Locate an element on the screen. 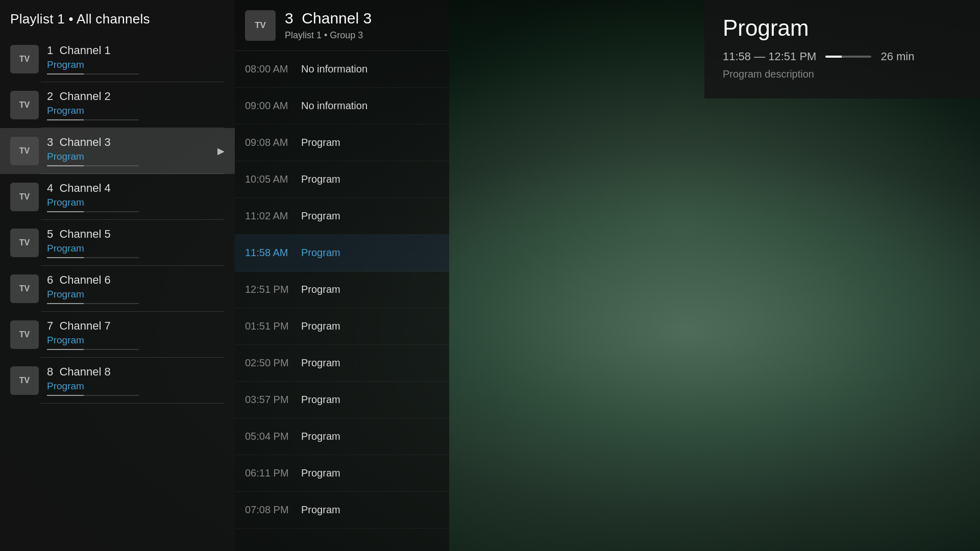 This screenshot has height=551, width=980. channel-program-7: Program is located at coordinates (136, 340).